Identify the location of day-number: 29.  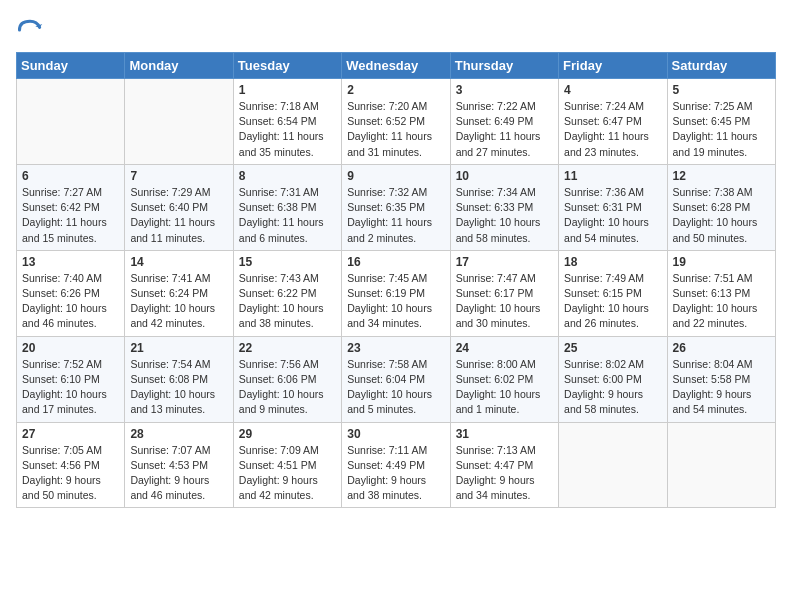
(288, 434).